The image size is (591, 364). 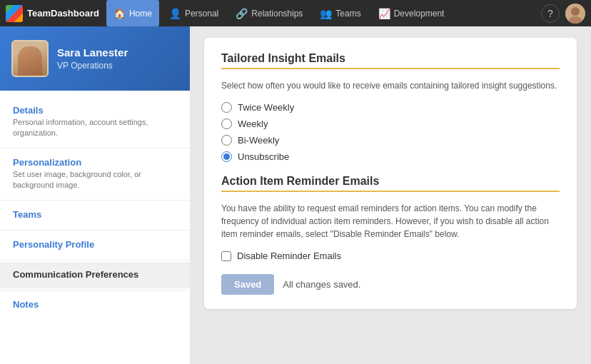 I want to click on radio-weekly-input, so click(x=227, y=124).